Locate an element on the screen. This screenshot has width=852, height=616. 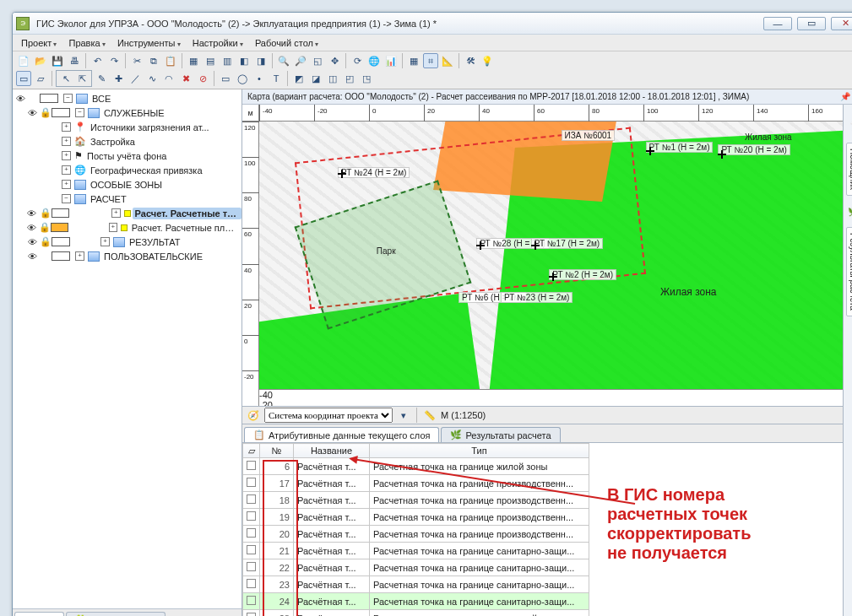
table-row: 28Расчётная т...Расчетная точка на грани… is located at coordinates (416, 613).